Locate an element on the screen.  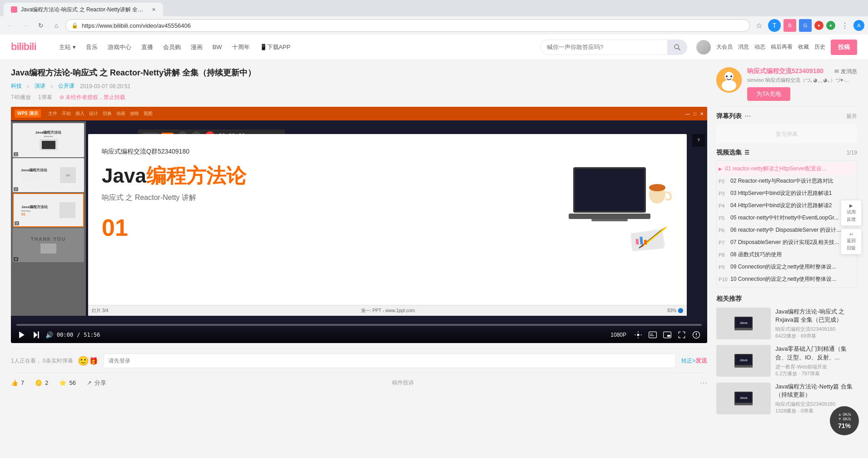
bilibili-ext-button: B is located at coordinates (790, 25).